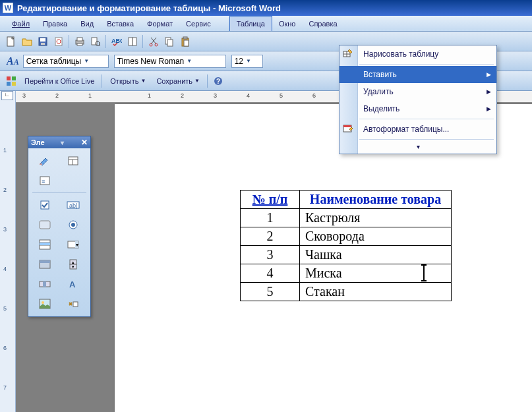 The height and width of the screenshot is (412, 532). What do you see at coordinates (346, 292) in the screenshot?
I see `table-row: 5 Стакан` at bounding box center [346, 292].